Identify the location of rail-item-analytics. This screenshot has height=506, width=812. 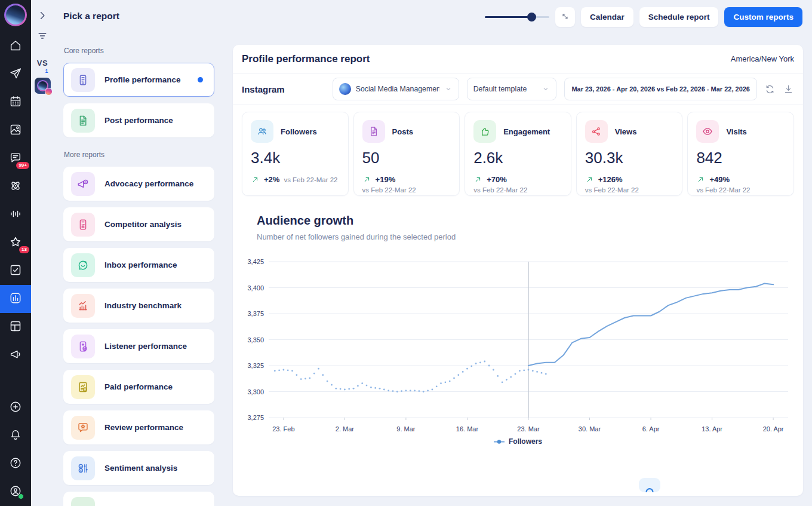
(16, 299).